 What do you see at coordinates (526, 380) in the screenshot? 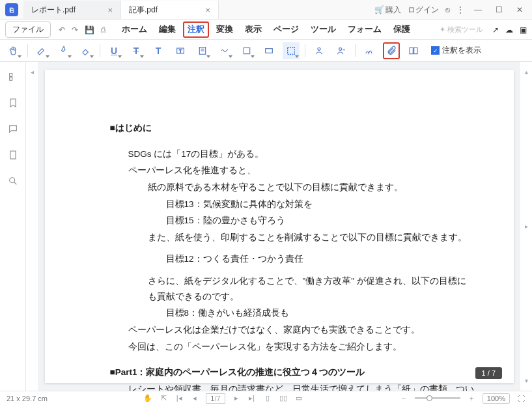
I see `chevron-down-icon: ▾` at bounding box center [526, 380].